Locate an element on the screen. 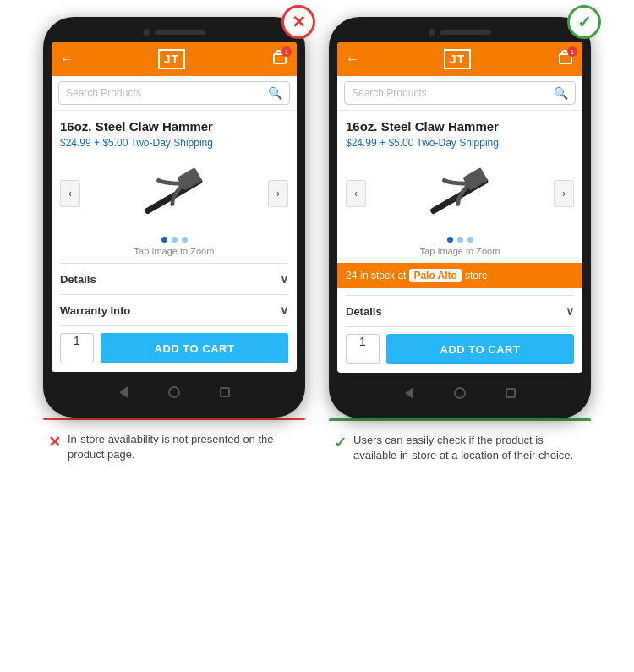 This screenshot has width=634, height=672. add-to-cart-button-good: ADD TO CART is located at coordinates (480, 349).